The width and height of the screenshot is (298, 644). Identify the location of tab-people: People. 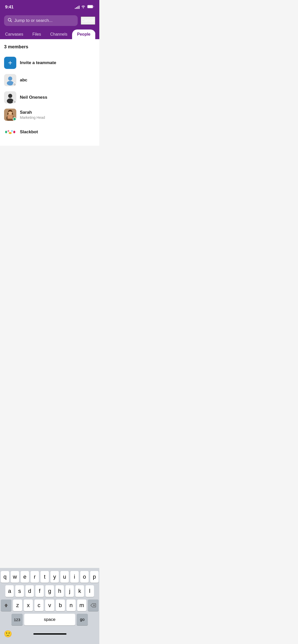
(84, 34).